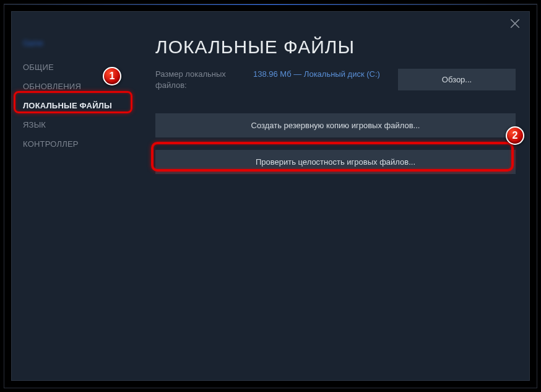  I want to click on file-size-row: Размер локальных файлов: 138.96 Мб — Лок…, so click(335, 80).